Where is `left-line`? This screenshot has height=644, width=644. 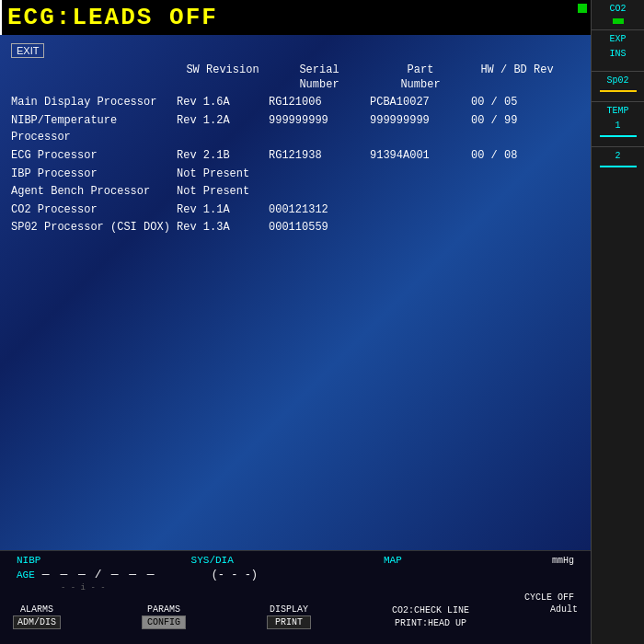 left-line is located at coordinates (1, 17).